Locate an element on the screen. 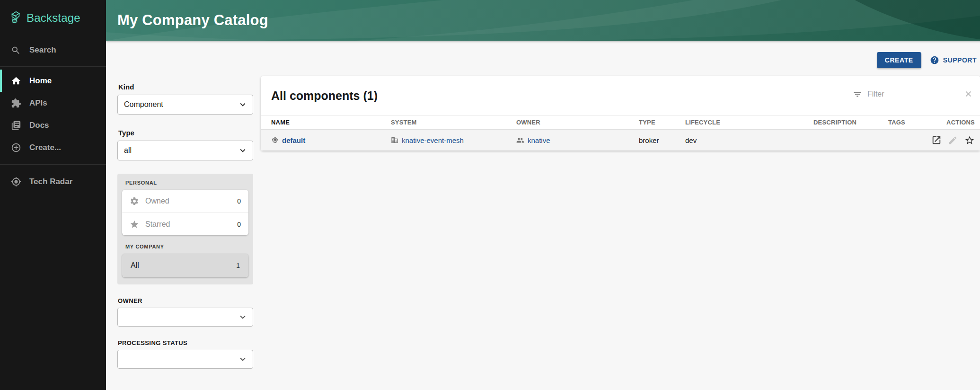 This screenshot has height=390, width=980. filter-item-owned: Owned 0 is located at coordinates (185, 201).